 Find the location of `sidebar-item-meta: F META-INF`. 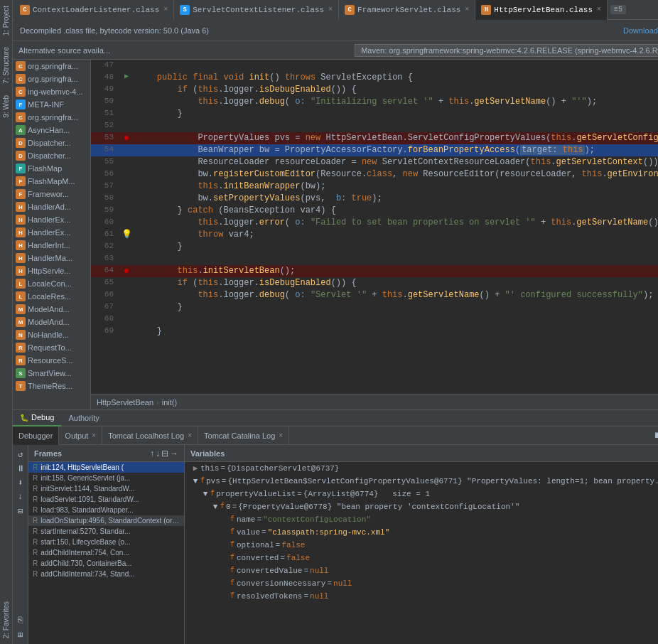

sidebar-item-meta: F META-INF is located at coordinates (51, 104).